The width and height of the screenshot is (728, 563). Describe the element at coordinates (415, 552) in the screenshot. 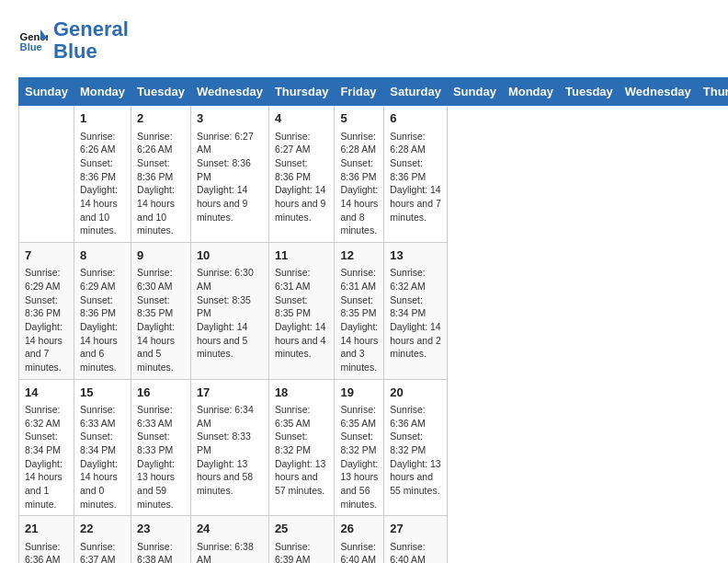

I see `day-info: Sunrise: 6:40 AM Sunset: 8:27 PM Dayligh…` at that location.